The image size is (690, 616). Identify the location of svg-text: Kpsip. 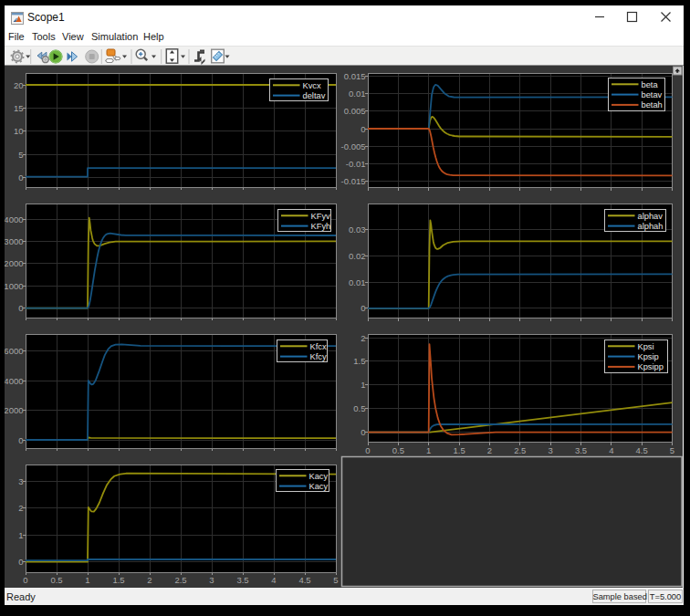
(648, 357).